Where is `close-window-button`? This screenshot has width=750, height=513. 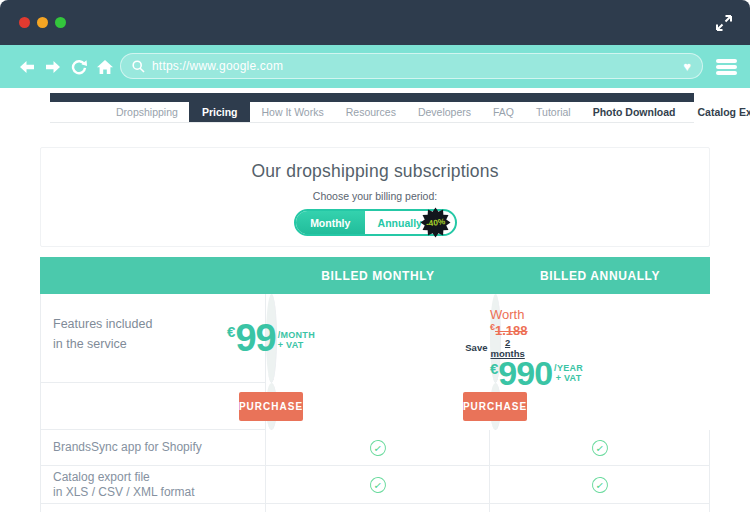
close-window-button is located at coordinates (24, 22).